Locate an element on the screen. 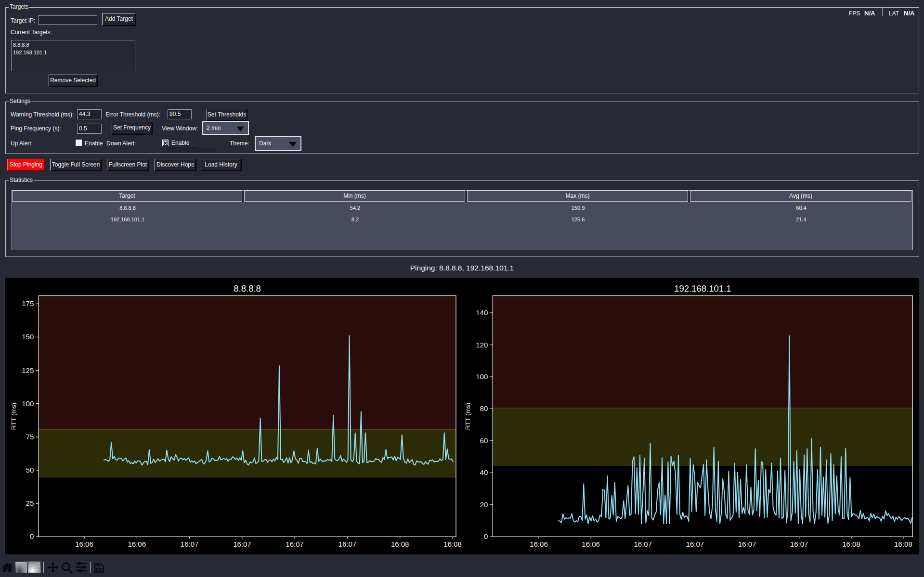 The image size is (924, 577). svg-text: 50 is located at coordinates (30, 470).